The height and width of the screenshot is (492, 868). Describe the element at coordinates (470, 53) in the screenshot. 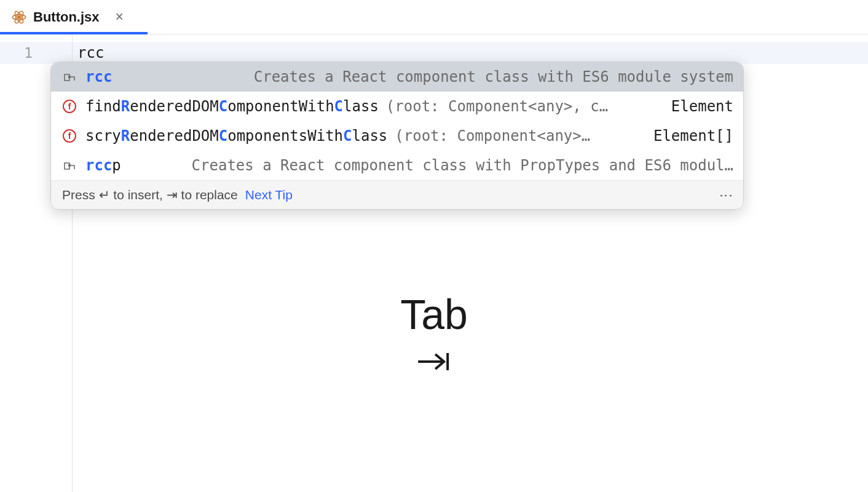

I see `code-line: rcc` at that location.